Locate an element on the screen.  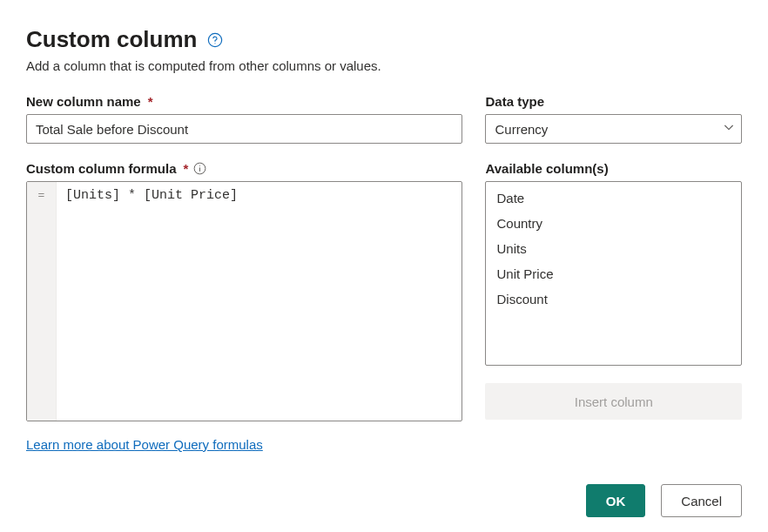
dialog-subtitle: Add a column that is computed from other… is located at coordinates (384, 66).